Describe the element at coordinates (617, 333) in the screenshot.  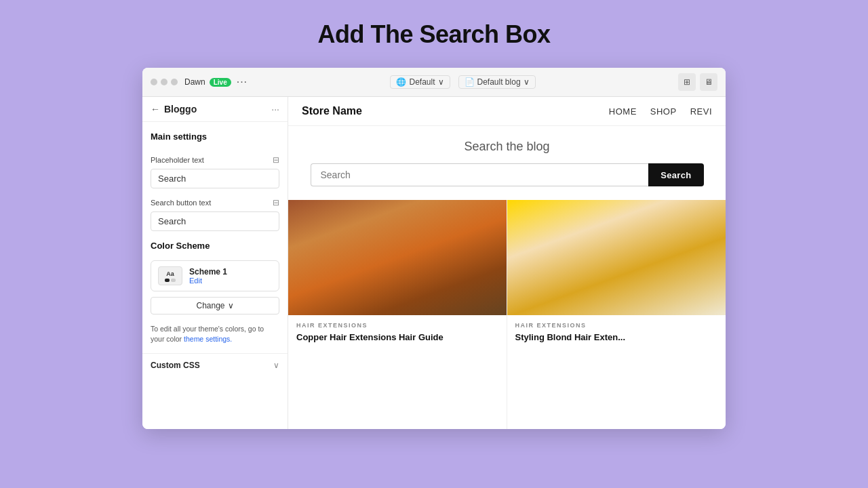
I see `blog-card-body-2: HAIR EXTENSIONS Styling Blond Hair Exten…` at that location.